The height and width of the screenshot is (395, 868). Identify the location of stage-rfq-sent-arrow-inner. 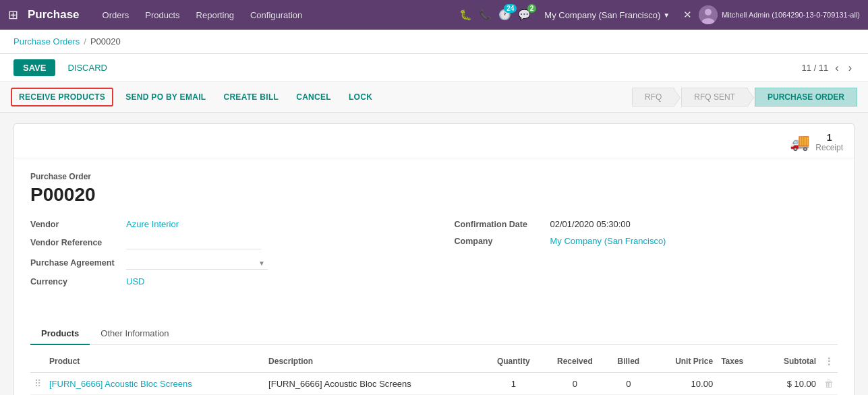
(750, 98).